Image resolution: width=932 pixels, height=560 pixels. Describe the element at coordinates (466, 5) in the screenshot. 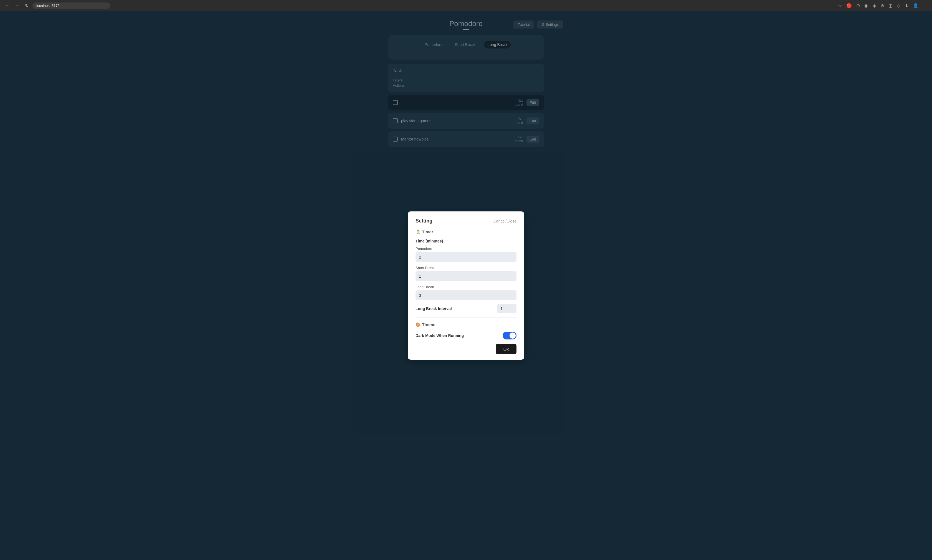

I see `browser-chrome: ← → ↻ ☆ 🔴 ⊙ ◉ ◈ ⊗ ◫ ◇ ⬇ 👤 ⋮` at that location.